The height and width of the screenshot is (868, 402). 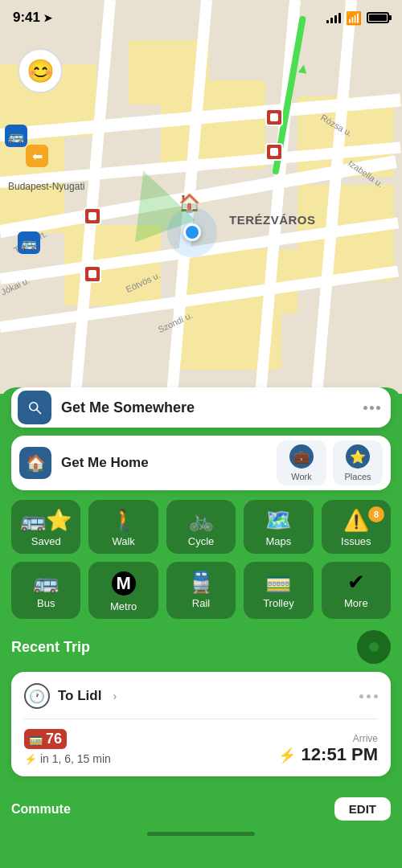 I want to click on quick-actions-row: 🏠 Get Me Home 💼 Work ⭐ Places, so click(x=201, y=463).